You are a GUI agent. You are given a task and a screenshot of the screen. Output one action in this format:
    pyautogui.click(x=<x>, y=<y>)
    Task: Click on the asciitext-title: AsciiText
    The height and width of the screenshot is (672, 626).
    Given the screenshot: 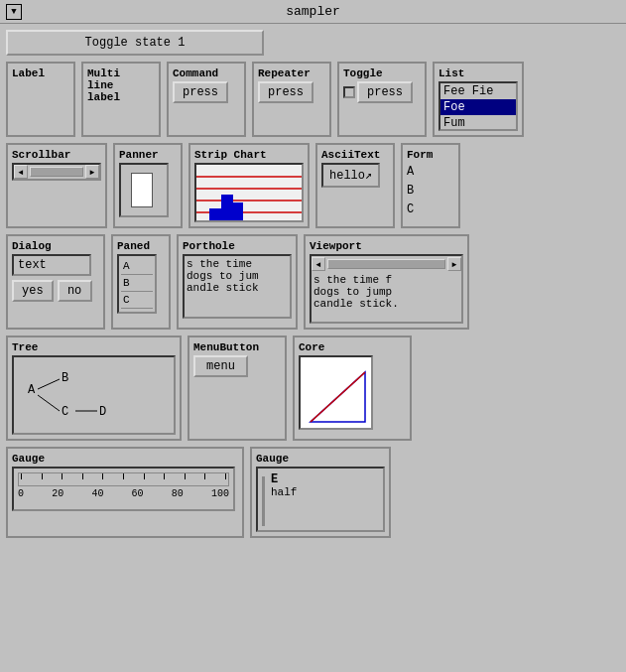 What is the action you would take?
    pyautogui.click(x=351, y=155)
    